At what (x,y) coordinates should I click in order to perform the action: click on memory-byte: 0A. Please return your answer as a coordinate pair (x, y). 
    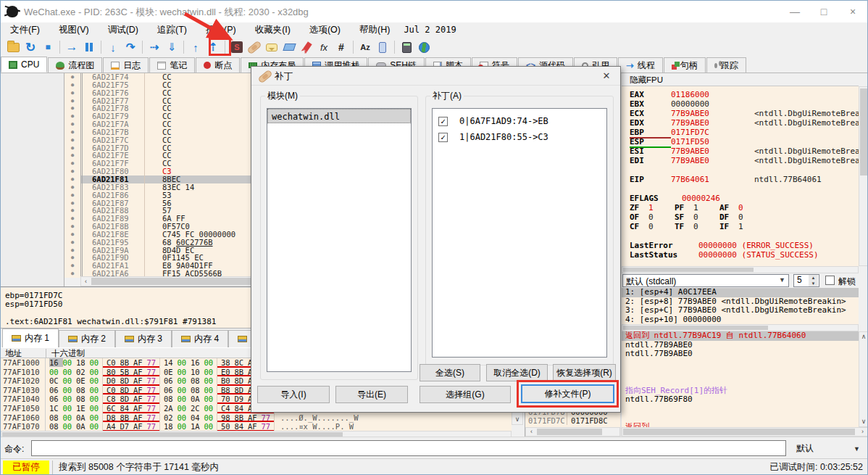
    Looking at the image, I should click on (83, 426).